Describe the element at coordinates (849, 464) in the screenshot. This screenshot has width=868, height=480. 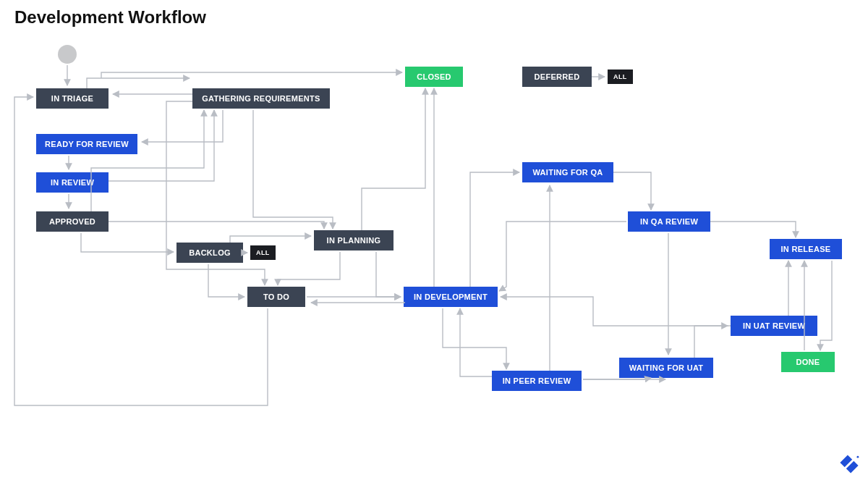
I see `toptal-logo-icon` at that location.